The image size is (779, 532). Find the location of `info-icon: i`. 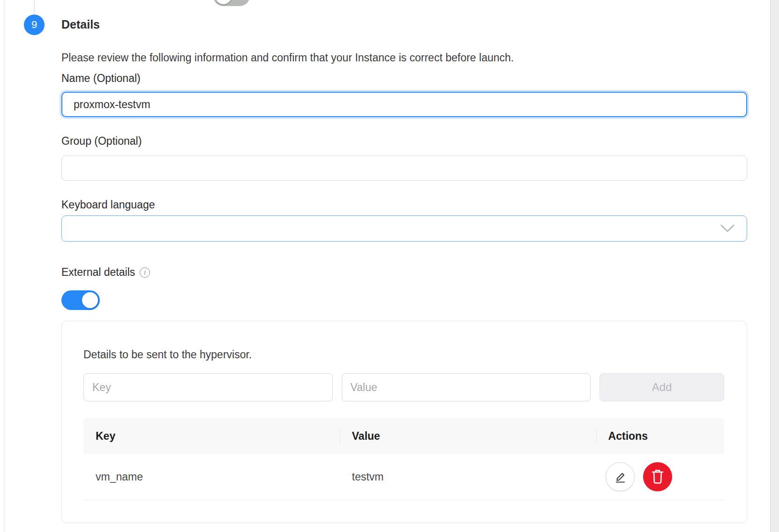

info-icon: i is located at coordinates (145, 273).